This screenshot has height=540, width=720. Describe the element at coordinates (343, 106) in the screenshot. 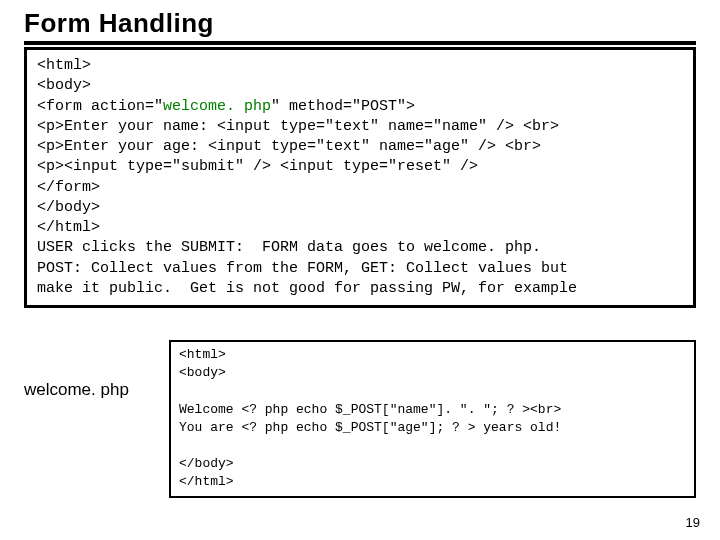

I see `code-line: " method="POST">` at that location.